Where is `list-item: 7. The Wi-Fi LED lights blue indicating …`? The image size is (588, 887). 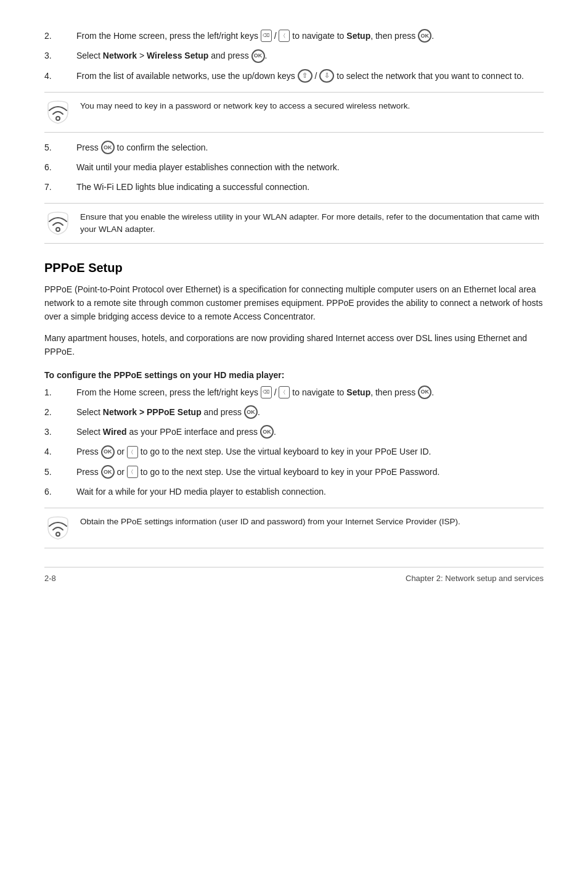 list-item: 7. The Wi-Fi LED lights blue indicating … is located at coordinates (294, 188).